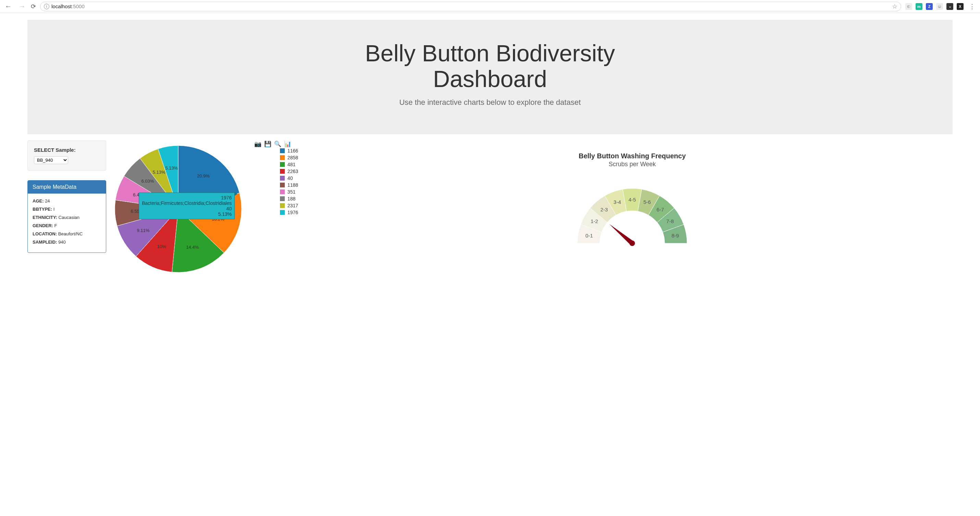 The height and width of the screenshot is (516, 980). I want to click on address-bar: i localhost:5000 ☆, so click(471, 7).